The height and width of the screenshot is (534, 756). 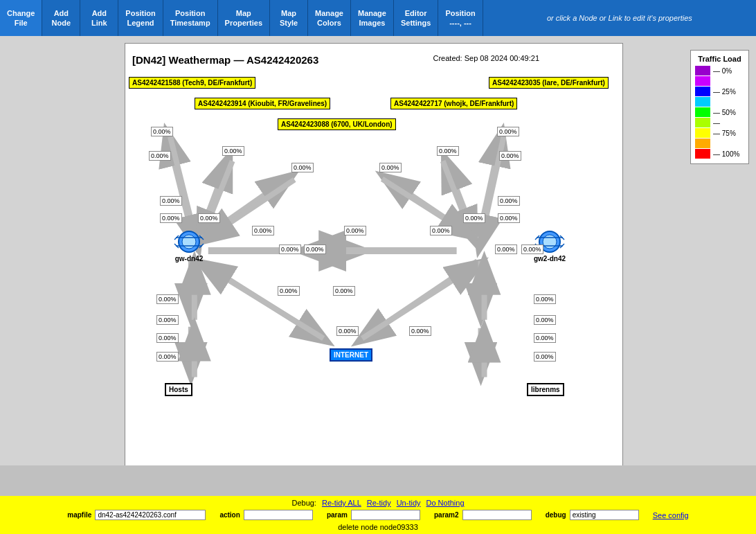 What do you see at coordinates (378, 515) in the screenshot?
I see `debug-bar: Debug: Re-tidy ALL Re-tidy Un-tidy Do No…` at bounding box center [378, 515].